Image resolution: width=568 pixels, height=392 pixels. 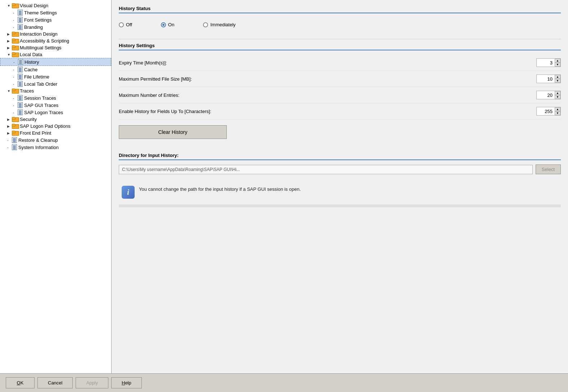 I want to click on clear-history-button: Clear History, so click(x=173, y=132).